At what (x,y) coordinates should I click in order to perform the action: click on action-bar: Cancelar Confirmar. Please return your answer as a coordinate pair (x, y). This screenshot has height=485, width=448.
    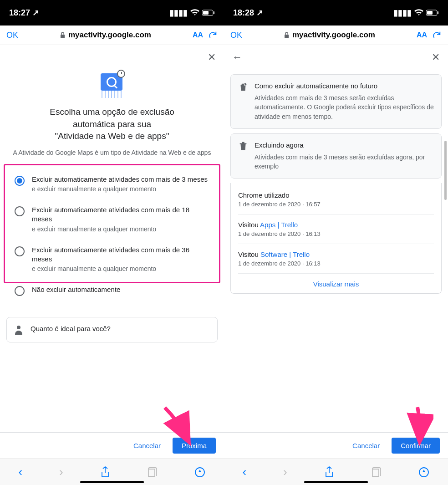
    Looking at the image, I should click on (336, 445).